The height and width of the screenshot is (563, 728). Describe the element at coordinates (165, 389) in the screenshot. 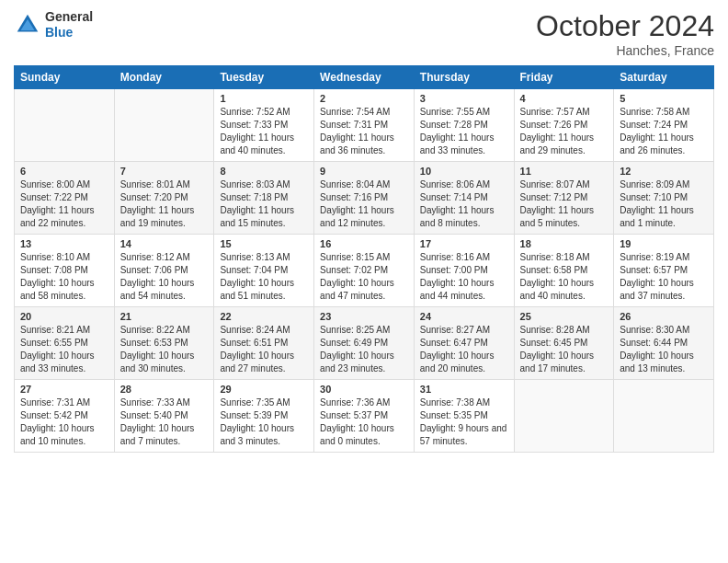

I see `day-number: 28` at that location.